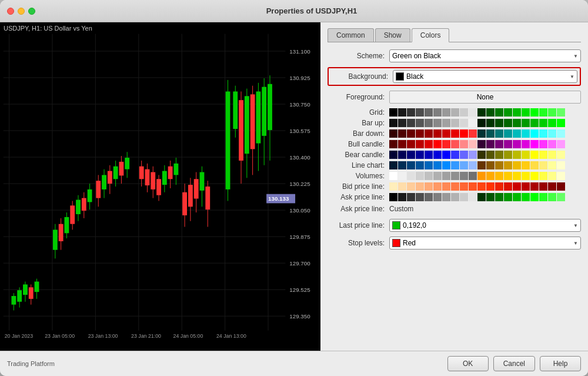 This screenshot has height=376, width=588. What do you see at coordinates (21, 11) in the screenshot?
I see `minimize-button` at bounding box center [21, 11].